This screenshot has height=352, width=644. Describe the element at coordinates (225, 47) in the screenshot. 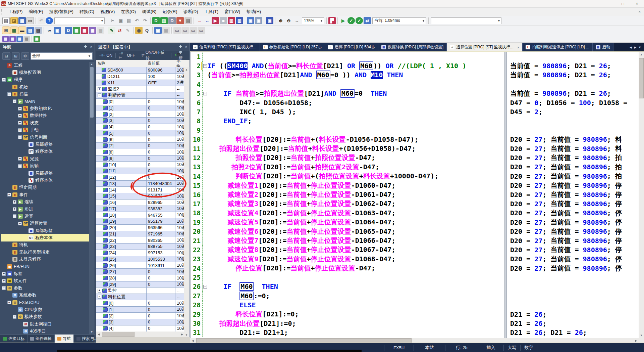

I see `document-tab: st信号判断 [PRG] [ST] 监视执行...` at that location.